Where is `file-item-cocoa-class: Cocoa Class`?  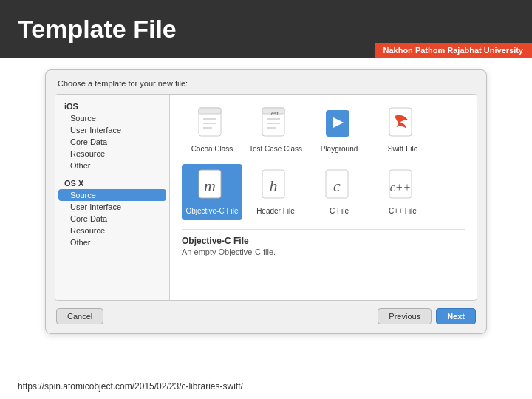 file-item-cocoa-class: Cocoa Class is located at coordinates (212, 130).